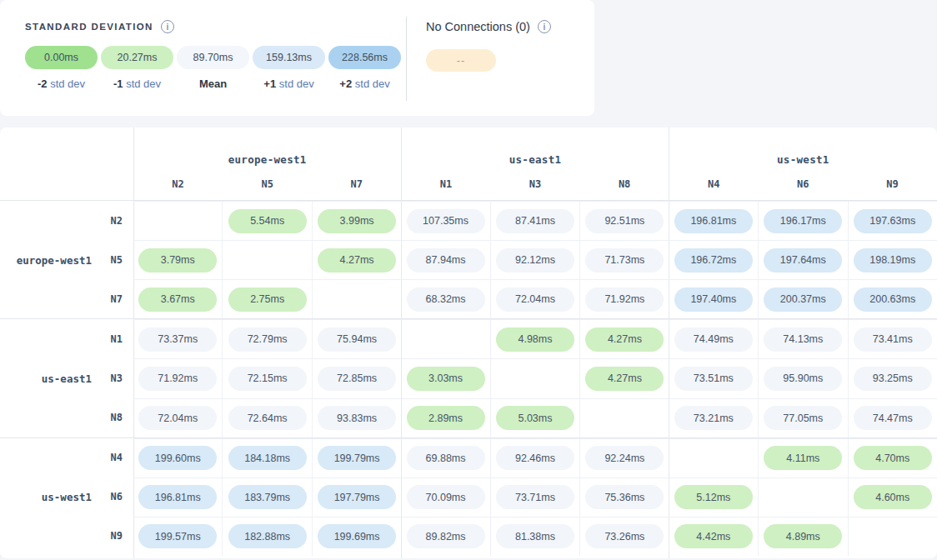  What do you see at coordinates (446, 418) in the screenshot?
I see `latency-pill: 2.89ms` at bounding box center [446, 418].